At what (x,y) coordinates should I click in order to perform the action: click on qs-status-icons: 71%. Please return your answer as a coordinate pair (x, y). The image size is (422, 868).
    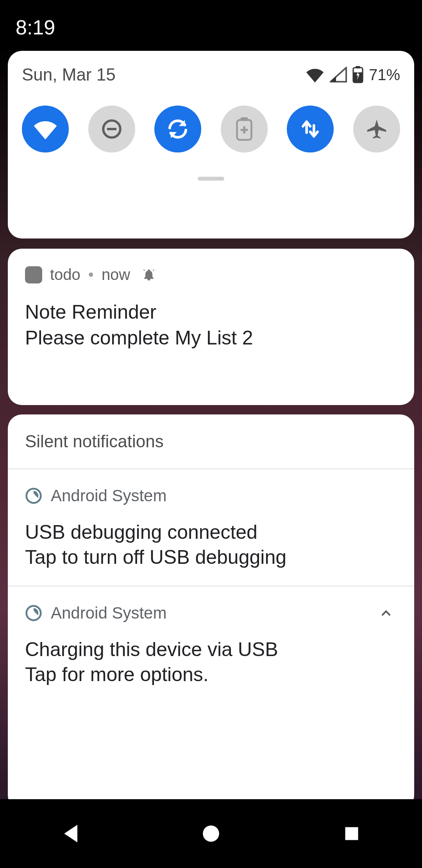
    Looking at the image, I should click on (353, 75).